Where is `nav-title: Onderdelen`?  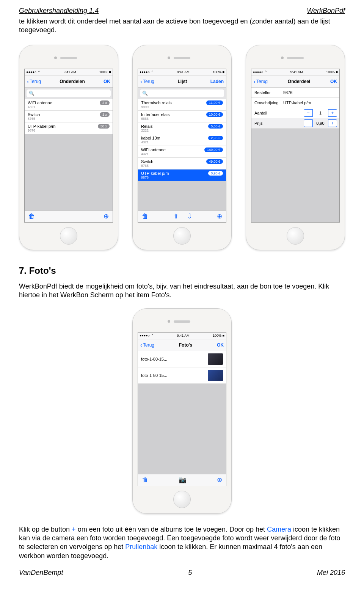 nav-title: Onderdelen is located at coordinates (72, 82).